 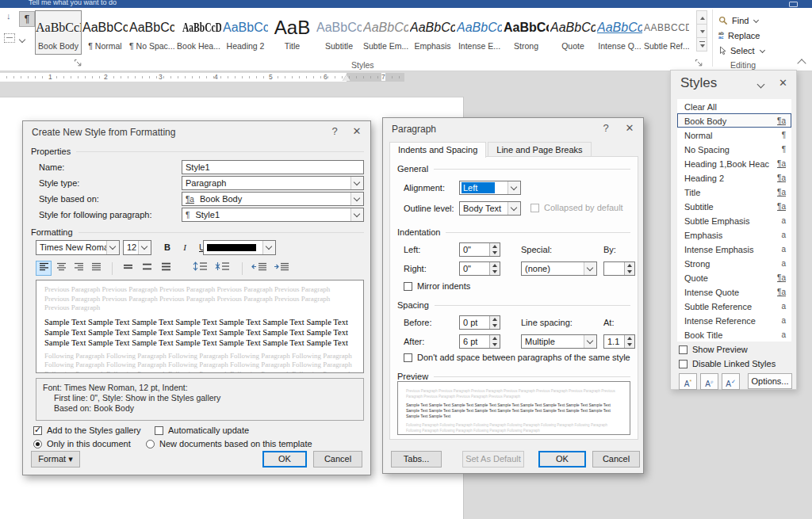 I want to click on tabs-button: Tabs..., so click(x=416, y=460).